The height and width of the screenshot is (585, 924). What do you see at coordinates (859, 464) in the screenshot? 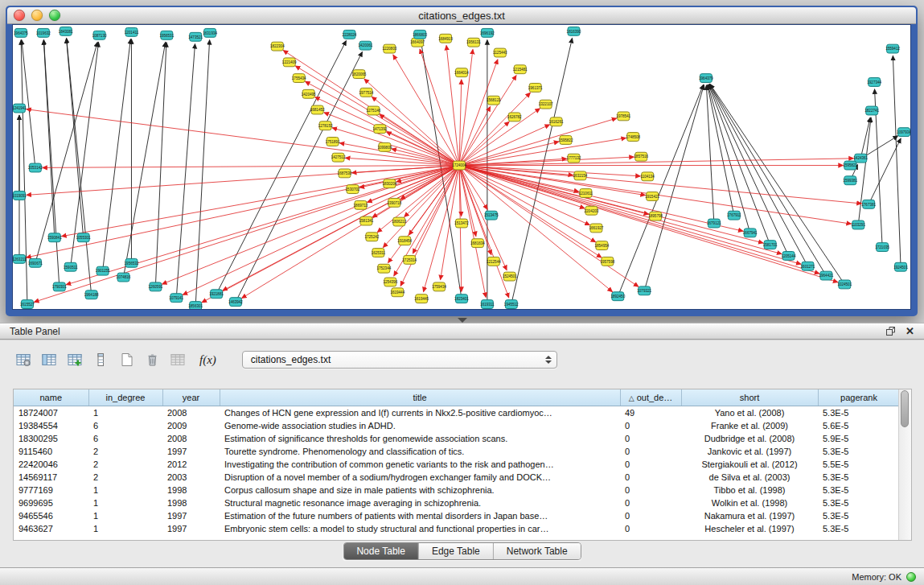
I see `table-cell: 5.5E-5` at bounding box center [859, 464].